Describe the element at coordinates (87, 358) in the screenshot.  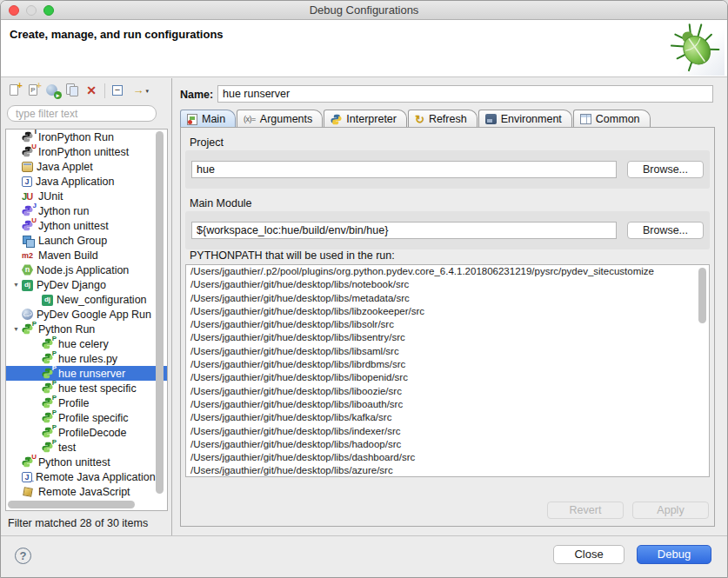
I see `tree-item-hue-rules-py: Phue rules.py` at that location.